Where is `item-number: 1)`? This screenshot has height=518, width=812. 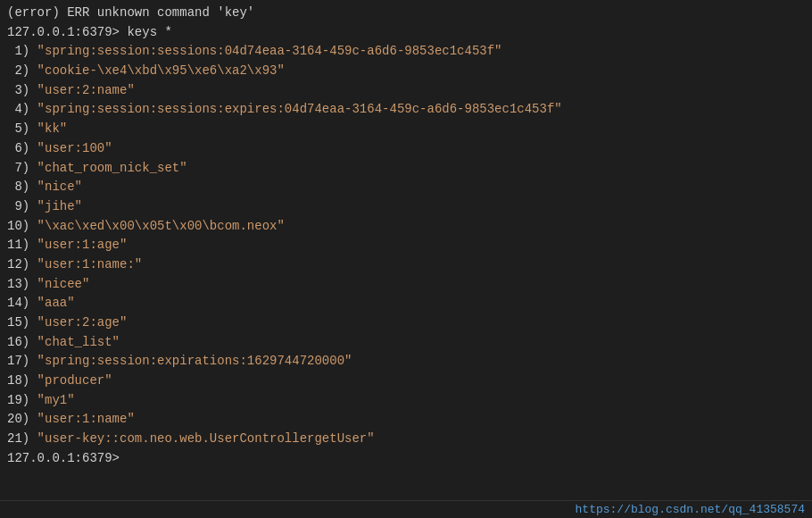
item-number: 1) is located at coordinates (22, 52).